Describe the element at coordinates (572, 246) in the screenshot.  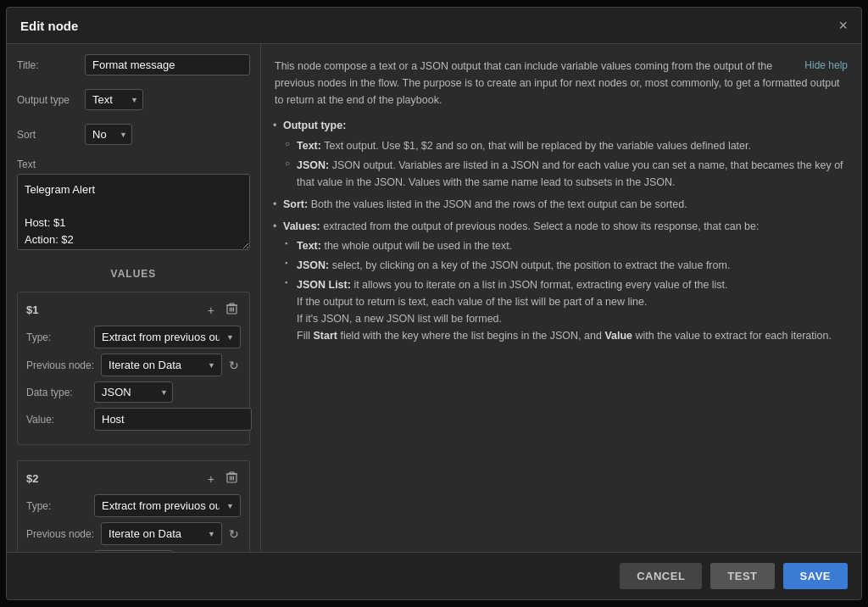
I see `help-values-text: Text: the whole output will be used in t…` at that location.